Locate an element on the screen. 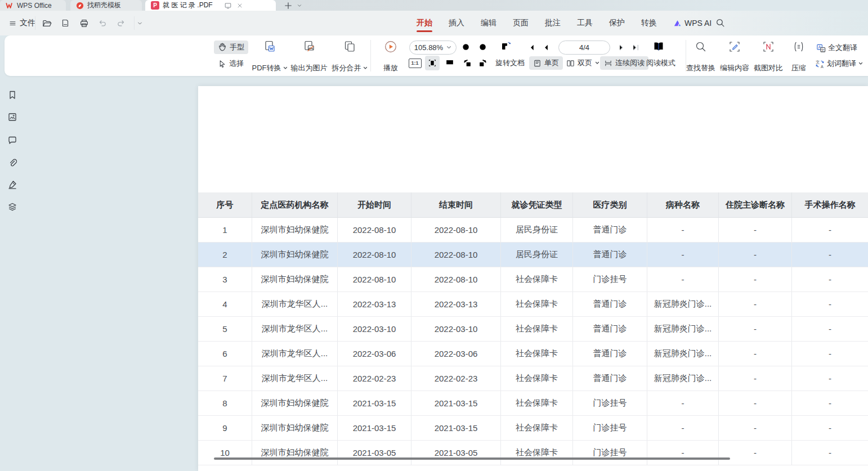 This screenshot has width=868, height=471. undo-icon is located at coordinates (102, 23).